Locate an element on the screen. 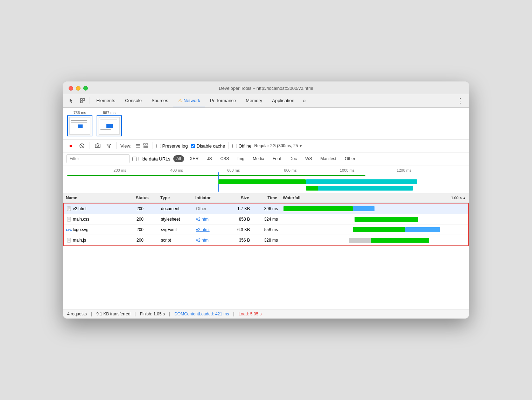 This screenshot has height=400, width=532. row-name-2: main.css is located at coordinates (99, 219).